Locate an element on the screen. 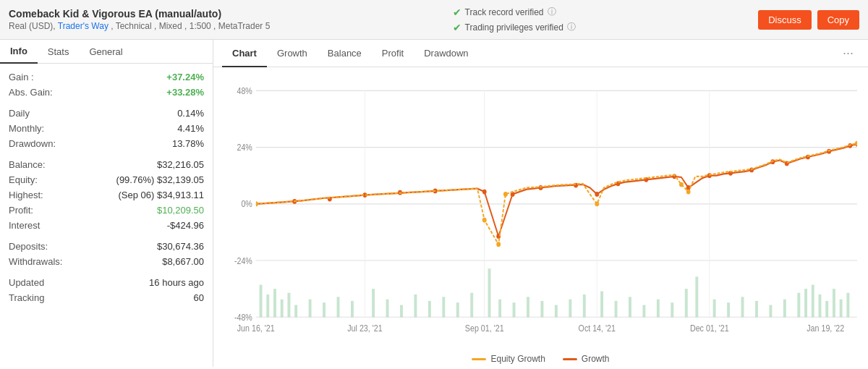 The height and width of the screenshot is (369, 868). account-subtitle: Real (USD), Trader's Way , Technical , M… is located at coordinates (139, 26).